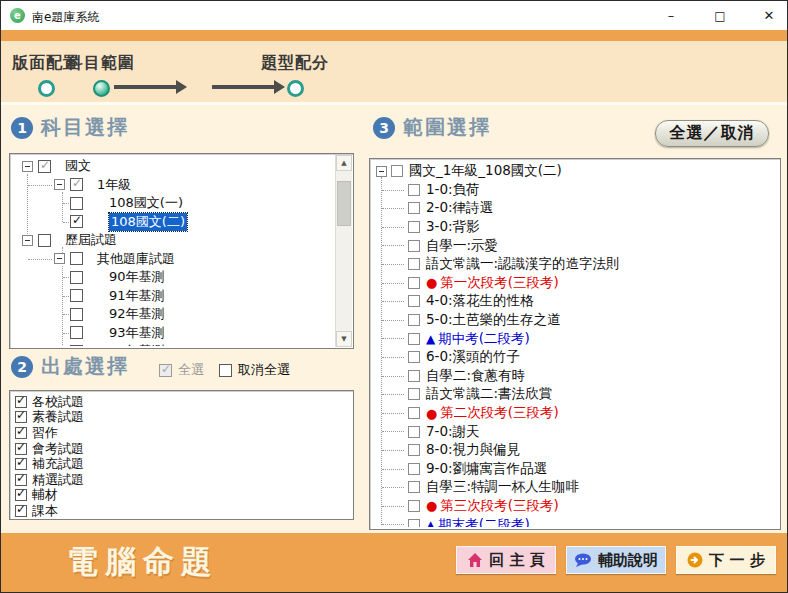  What do you see at coordinates (575, 264) in the screenshot?
I see `range-tree-row: 語文常識一:認識漢字的造字法則` at bounding box center [575, 264].